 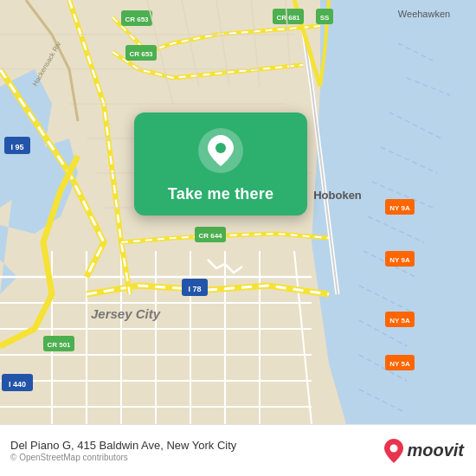 What do you see at coordinates (17, 384) in the screenshot?
I see `svg-text: I 440` at bounding box center [17, 384].